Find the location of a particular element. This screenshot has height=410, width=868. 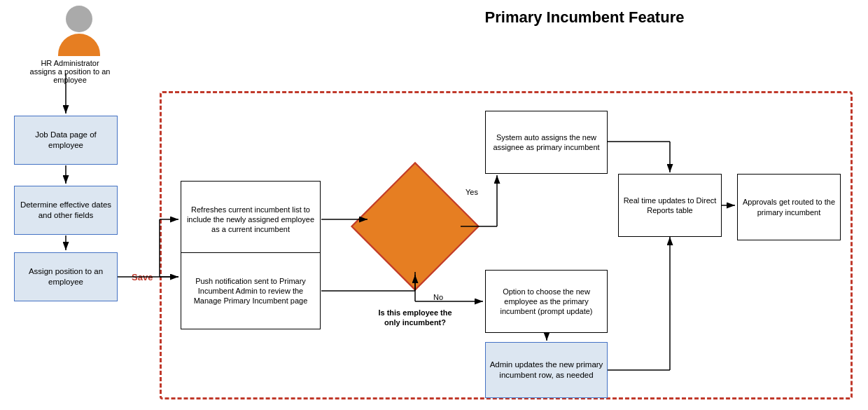

person-body-icon is located at coordinates (79, 45).